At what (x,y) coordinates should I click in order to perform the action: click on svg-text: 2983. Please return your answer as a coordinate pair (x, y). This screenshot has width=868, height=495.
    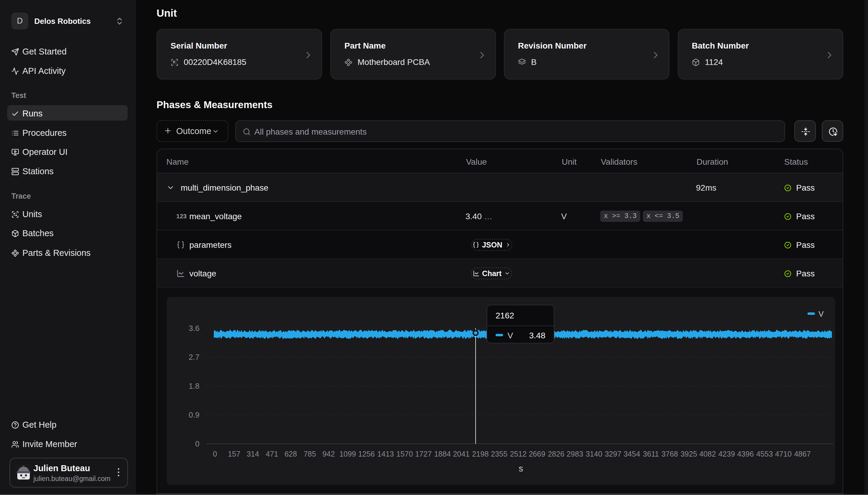
    Looking at the image, I should click on (575, 454).